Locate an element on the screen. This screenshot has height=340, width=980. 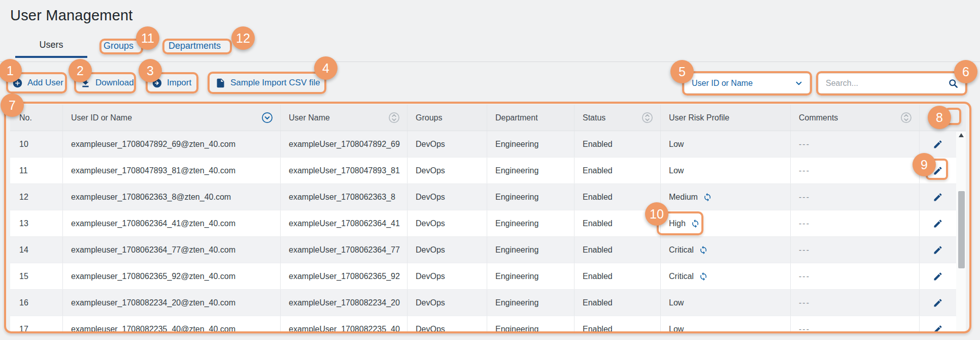
cell-no: 13 is located at coordinates (37, 224).